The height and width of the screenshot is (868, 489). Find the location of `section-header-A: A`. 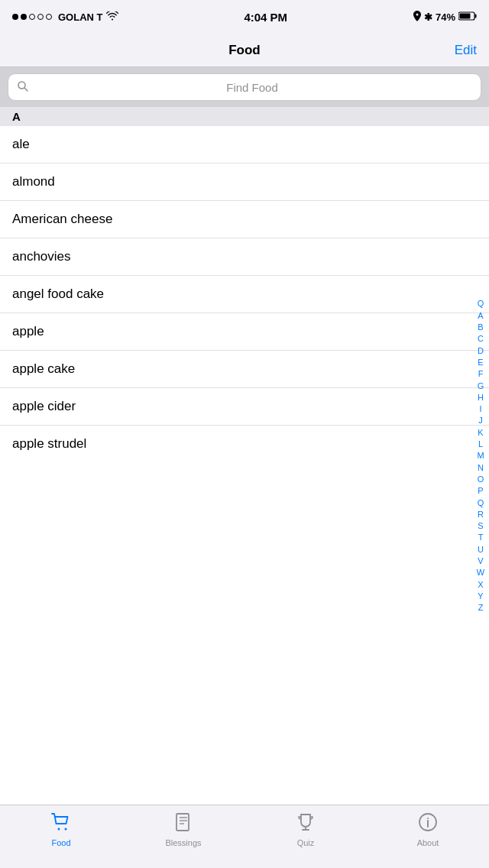

section-header-A: A is located at coordinates (244, 116).